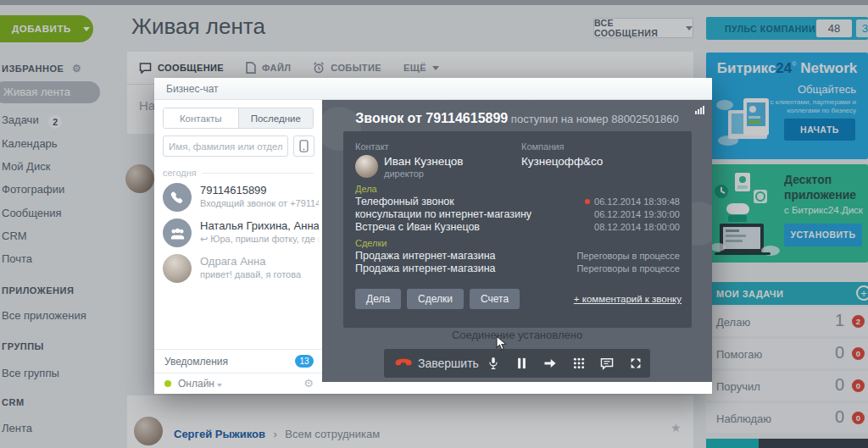  What do you see at coordinates (493, 363) in the screenshot?
I see `microphone-icon` at bounding box center [493, 363].